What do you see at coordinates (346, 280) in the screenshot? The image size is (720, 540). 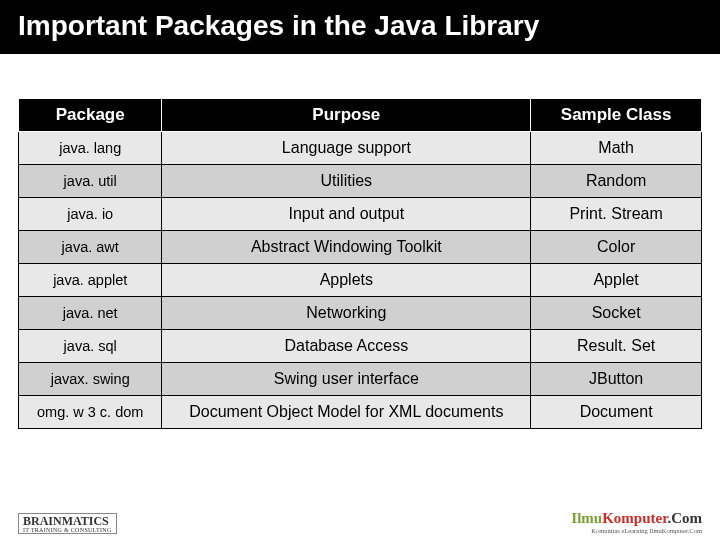 I see `cell-purpose: Applets` at bounding box center [346, 280].